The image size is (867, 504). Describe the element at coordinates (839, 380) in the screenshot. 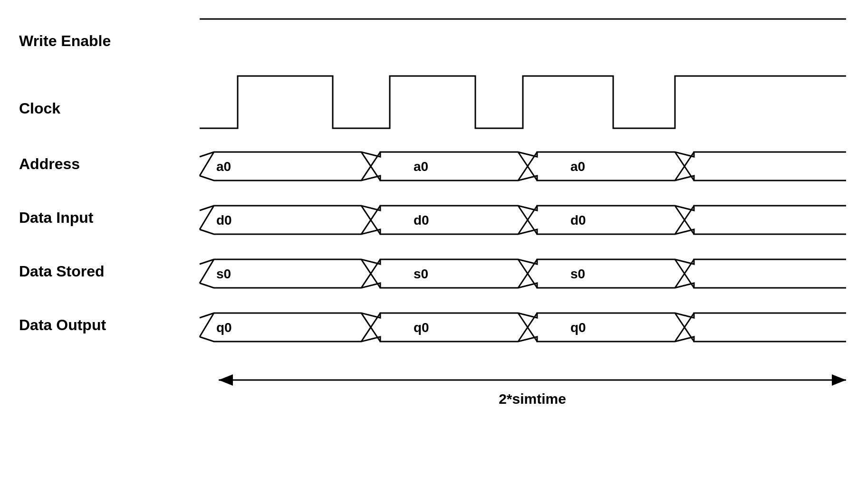

I see `dimension-arrow-right` at that location.